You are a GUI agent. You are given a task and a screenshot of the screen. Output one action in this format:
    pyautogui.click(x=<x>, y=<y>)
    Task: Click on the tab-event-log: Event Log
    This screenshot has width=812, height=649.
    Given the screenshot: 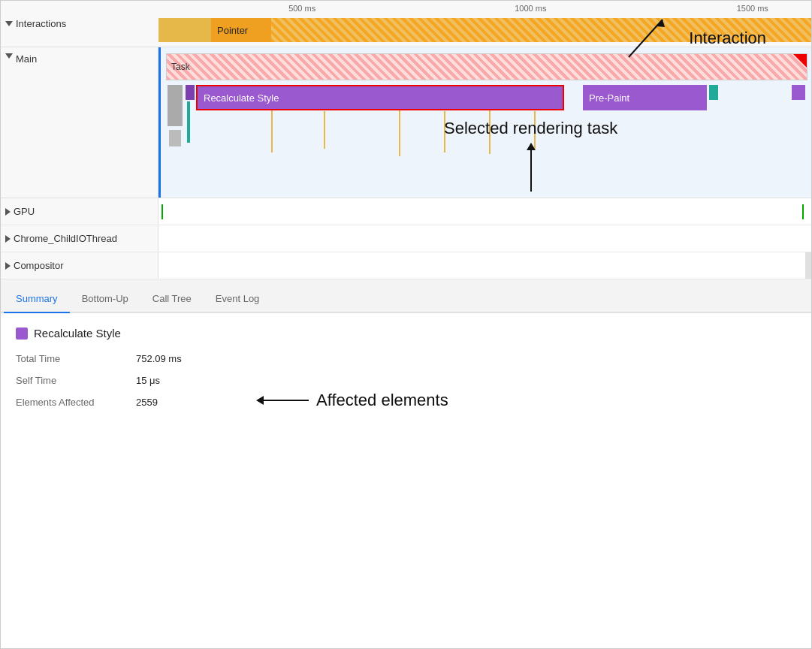 What is the action you would take?
    pyautogui.click(x=237, y=300)
    